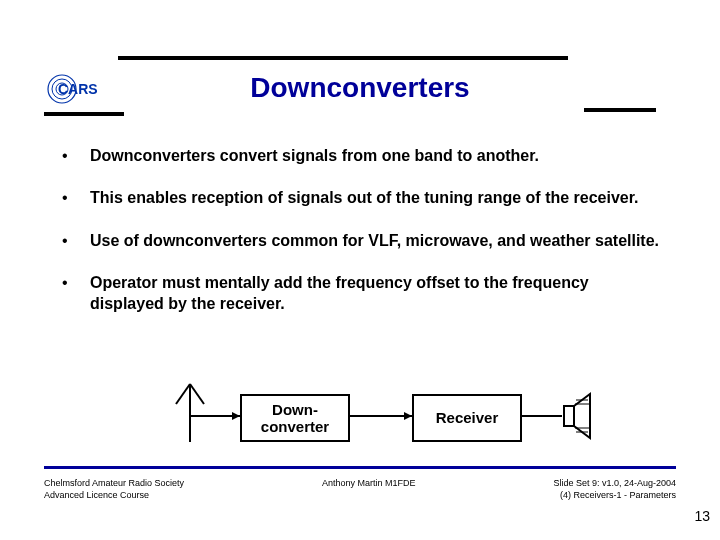 Image resolution: width=720 pixels, height=540 pixels. Describe the element at coordinates (702, 516) in the screenshot. I see `page-number: 13` at that location.